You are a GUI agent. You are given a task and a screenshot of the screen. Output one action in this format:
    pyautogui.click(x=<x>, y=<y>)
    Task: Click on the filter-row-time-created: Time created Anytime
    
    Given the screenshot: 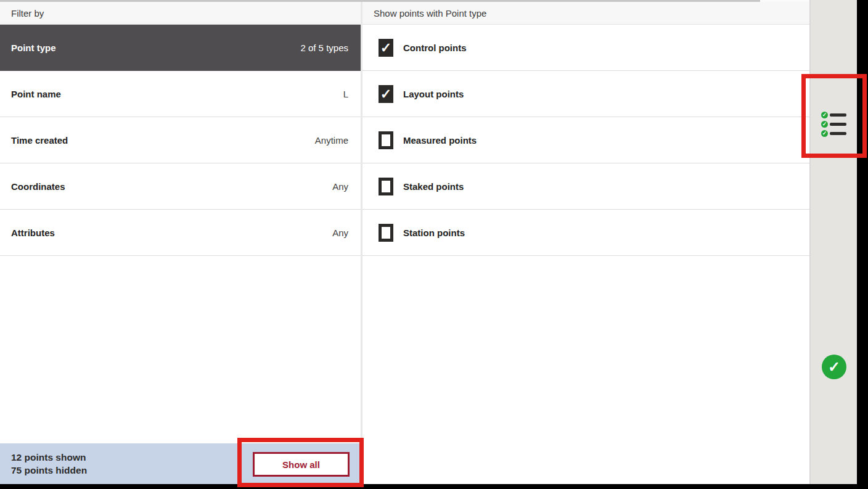 What is the action you would take?
    pyautogui.click(x=180, y=141)
    